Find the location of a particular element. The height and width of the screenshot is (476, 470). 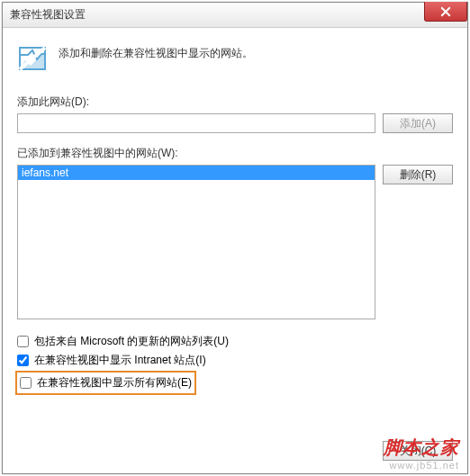

checkbox-intranet-label: 在兼容性视图中显示 Intranet 站点(I) is located at coordinates (121, 360).